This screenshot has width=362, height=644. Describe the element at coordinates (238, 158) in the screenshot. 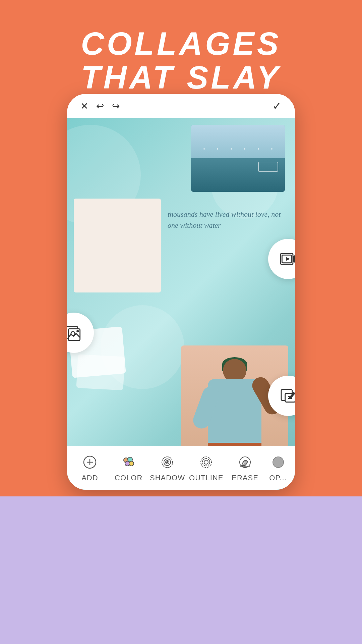

I see `ocean-scene` at that location.